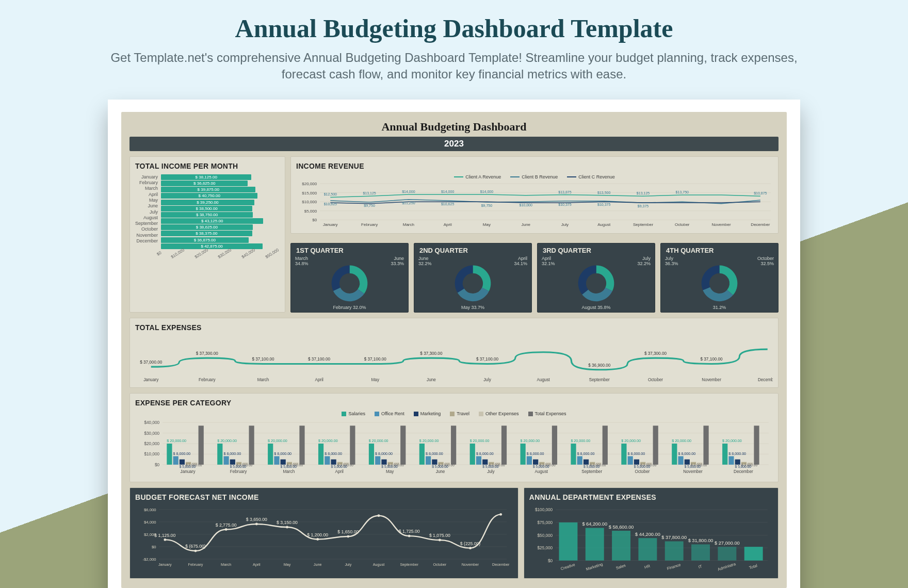 The width and height of the screenshot is (908, 588). Describe the element at coordinates (206, 233) in the screenshot. I see `ipm-bar: $ 38,375.00` at that location.